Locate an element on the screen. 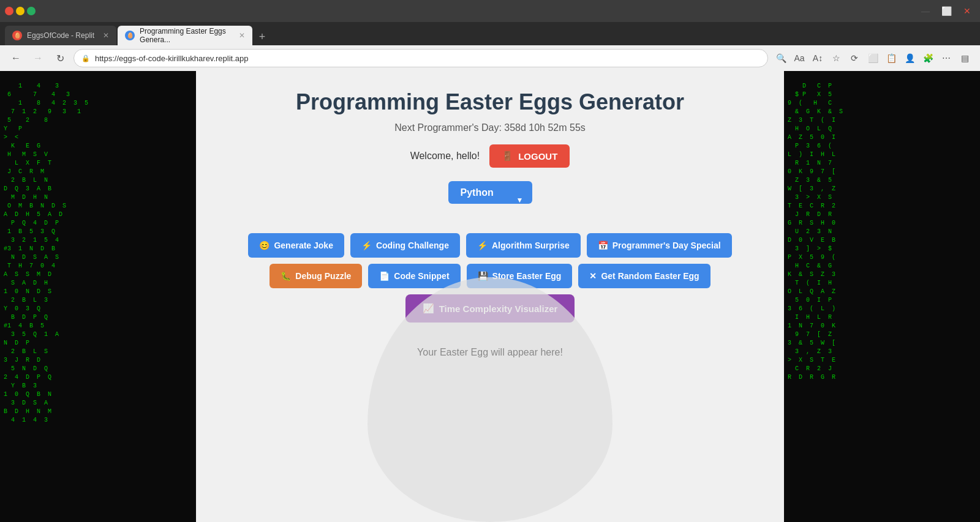 Image resolution: width=980 pixels, height=522 pixels. tab1-close: ✕ is located at coordinates (106, 35).